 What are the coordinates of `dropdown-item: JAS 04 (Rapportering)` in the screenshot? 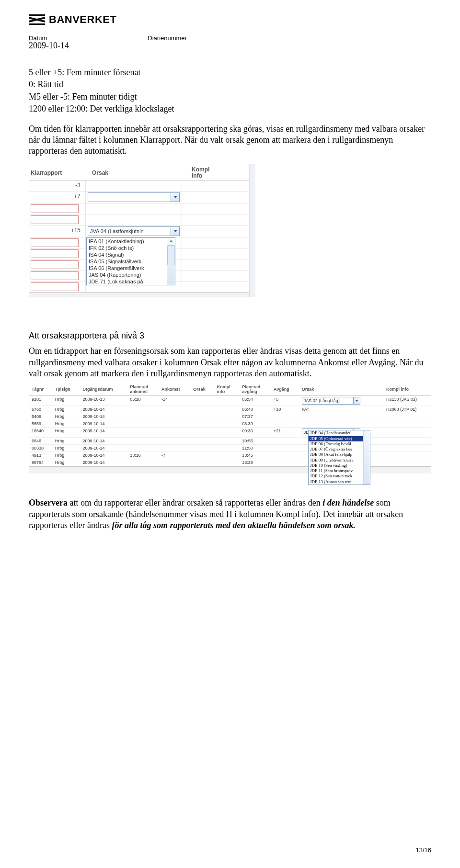 It's located at (131, 275).